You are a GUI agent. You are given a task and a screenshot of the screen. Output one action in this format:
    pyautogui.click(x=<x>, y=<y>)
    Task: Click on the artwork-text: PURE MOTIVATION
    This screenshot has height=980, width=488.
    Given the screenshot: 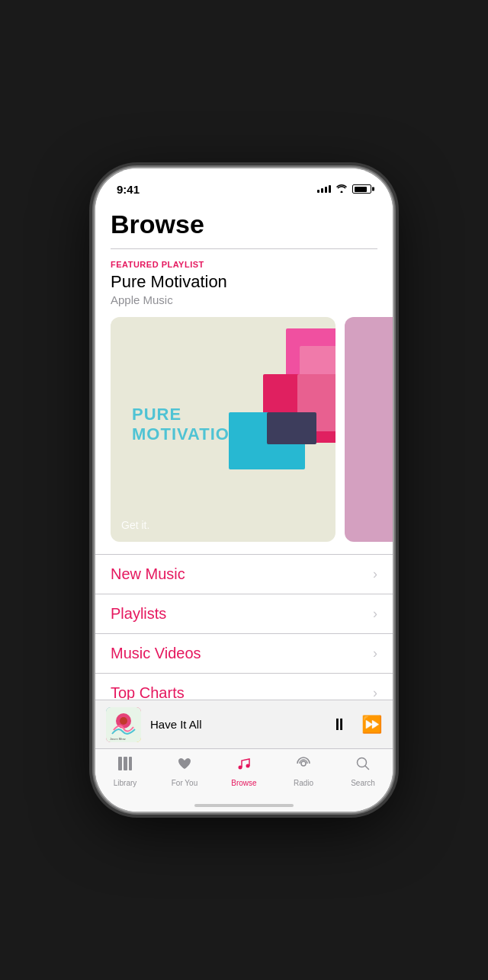 What is the action you would take?
    pyautogui.click(x=188, y=425)
    